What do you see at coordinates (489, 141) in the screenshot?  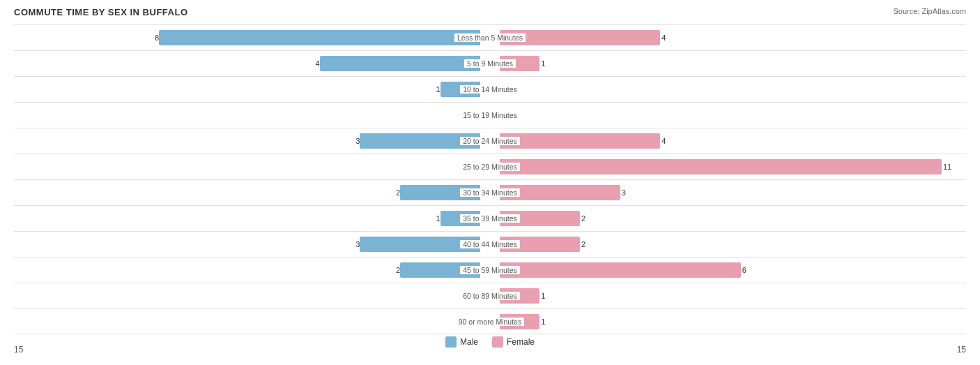 I see `center-label-wrap: 20 to 24 Minutes` at bounding box center [489, 141].